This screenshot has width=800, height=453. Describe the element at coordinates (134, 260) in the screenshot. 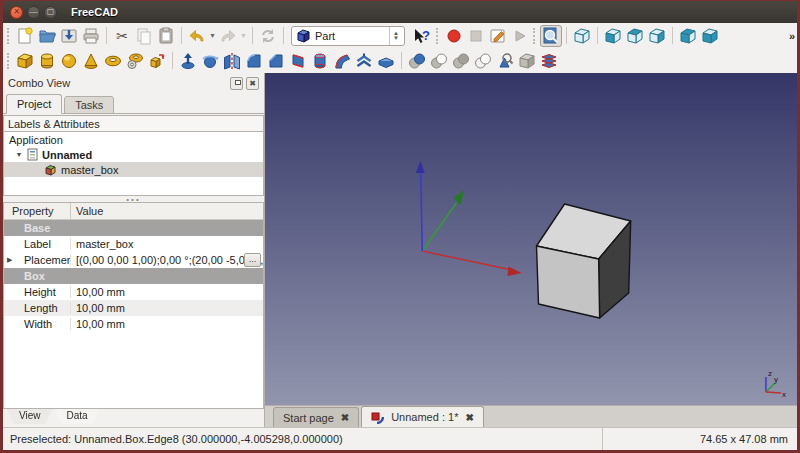

I see `property-row-placement: ▶ Placement [(0,00 0,00 1,00);0,00 °;(20…` at that location.